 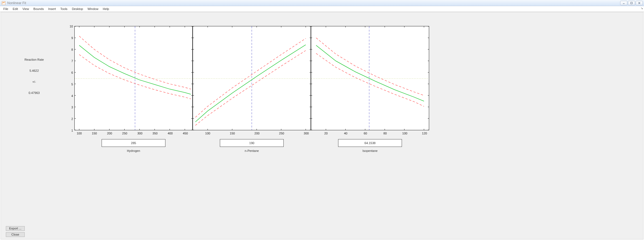 What do you see at coordinates (17, 3) in the screenshot?
I see `window-title: Nonlinear Fit` at bounding box center [17, 3].